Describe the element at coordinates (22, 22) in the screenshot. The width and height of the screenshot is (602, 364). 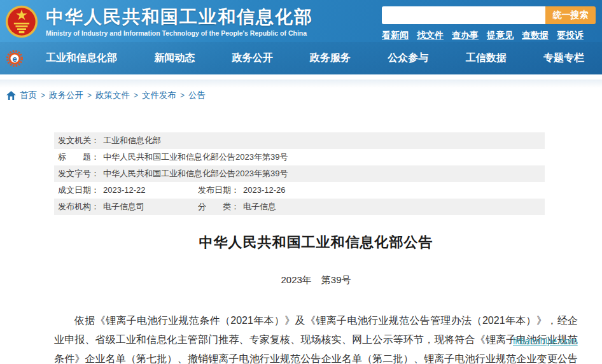
I see `national-emblem-logo-icon` at that location.